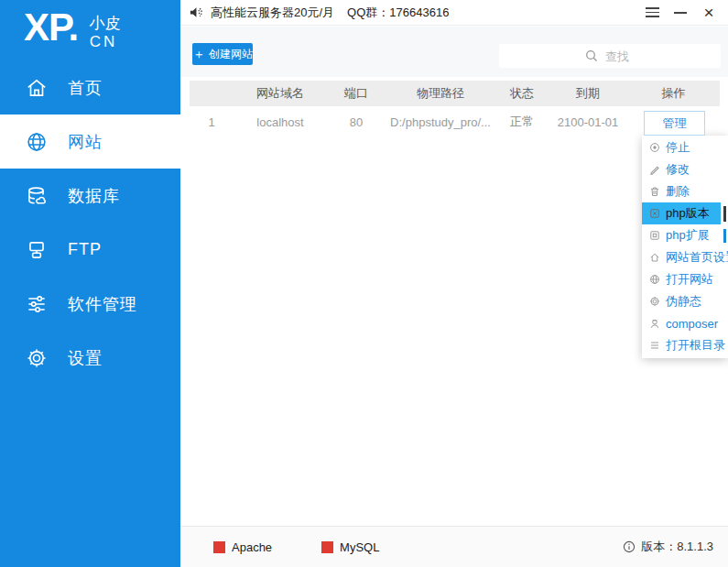 This screenshot has height=567, width=728. I want to click on sidebar-item-software: 软件管理, so click(90, 304).